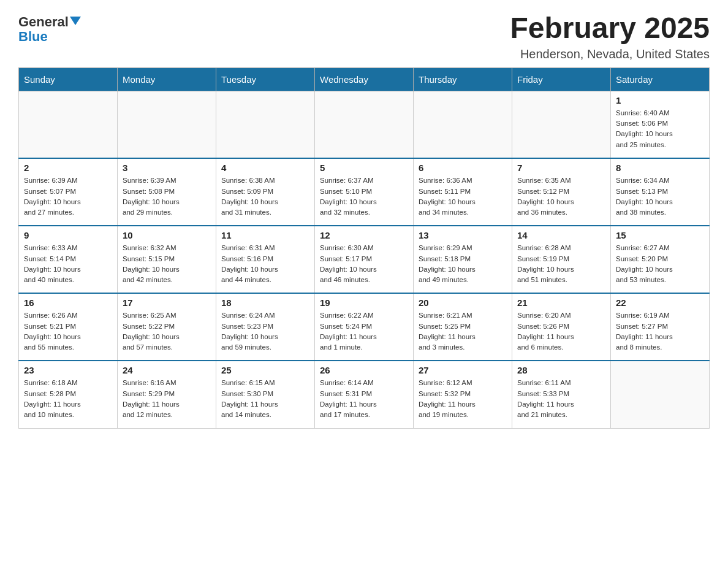  I want to click on calendar-cell: 17Sunrise: 6:25 AMSunset: 5:22 PMDayligh…, so click(167, 327).